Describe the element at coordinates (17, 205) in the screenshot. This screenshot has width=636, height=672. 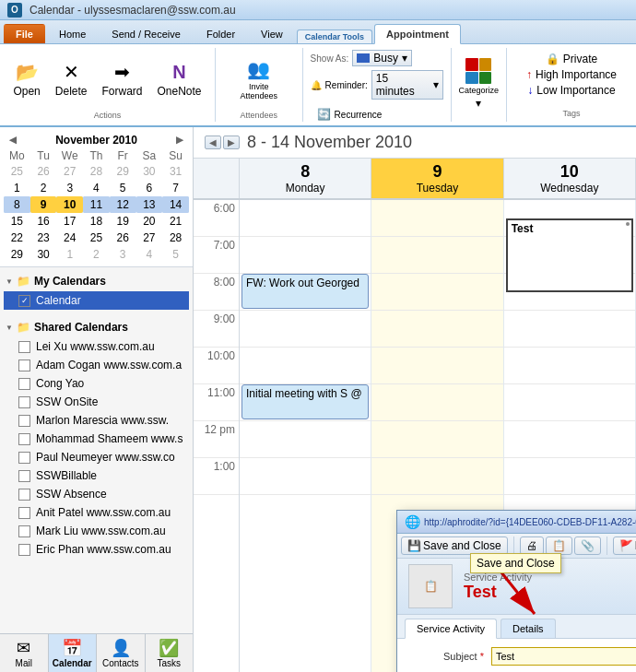
I see `day-8: 8` at that location.